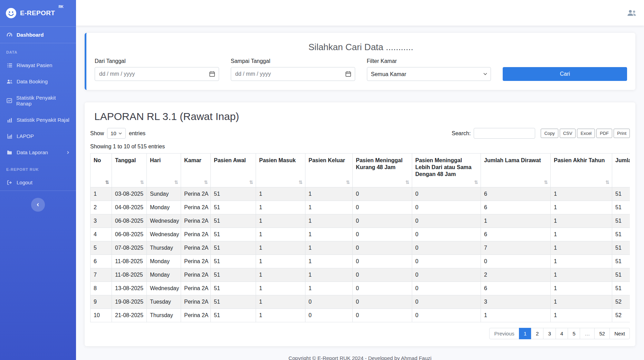 This screenshot has width=644, height=360. I want to click on table-row: 103-08-2025SundayPerina 2A5111006151, so click(360, 194).